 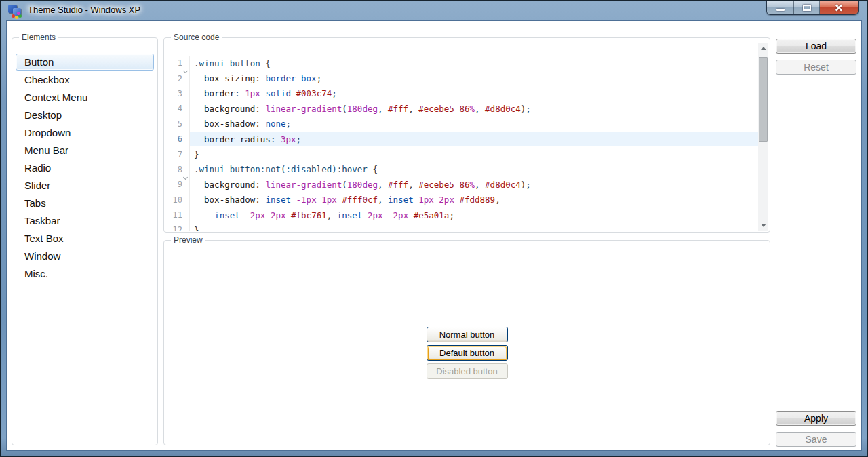 I want to click on code-text: box-shadow: none;, so click(x=473, y=124).